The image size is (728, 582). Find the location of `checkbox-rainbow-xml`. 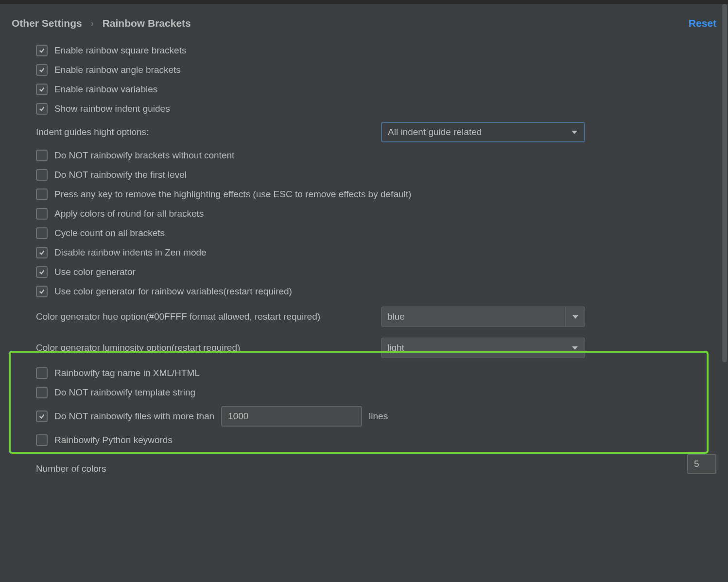

checkbox-rainbow-xml is located at coordinates (42, 373).